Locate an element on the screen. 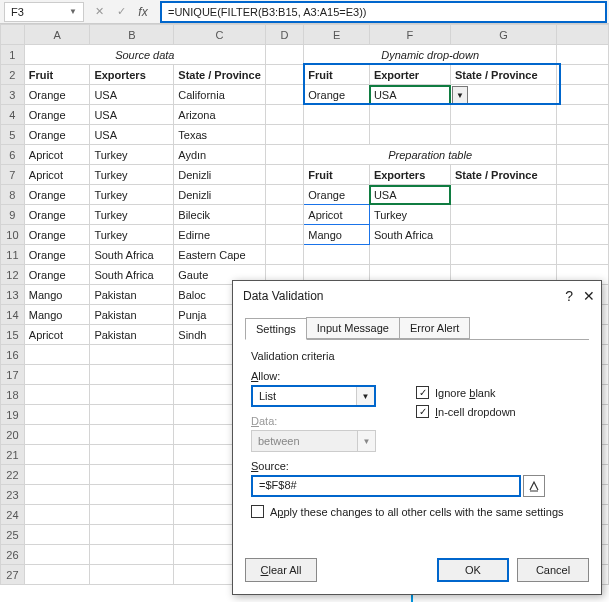 Image resolution: width=609 pixels, height=602 pixels. row-header: 5 is located at coordinates (13, 135).